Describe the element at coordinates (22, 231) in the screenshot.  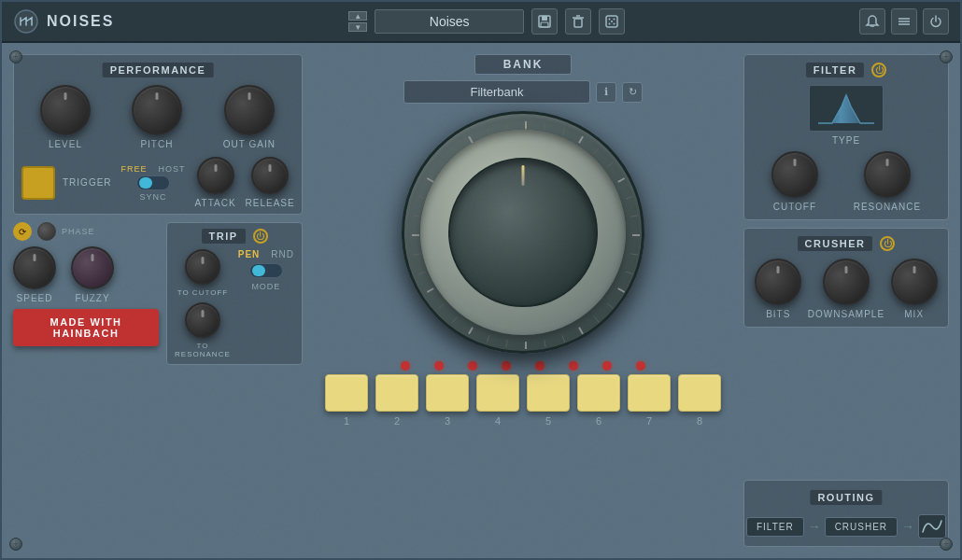
I see `phase-sync-icon: ⟳` at that location.